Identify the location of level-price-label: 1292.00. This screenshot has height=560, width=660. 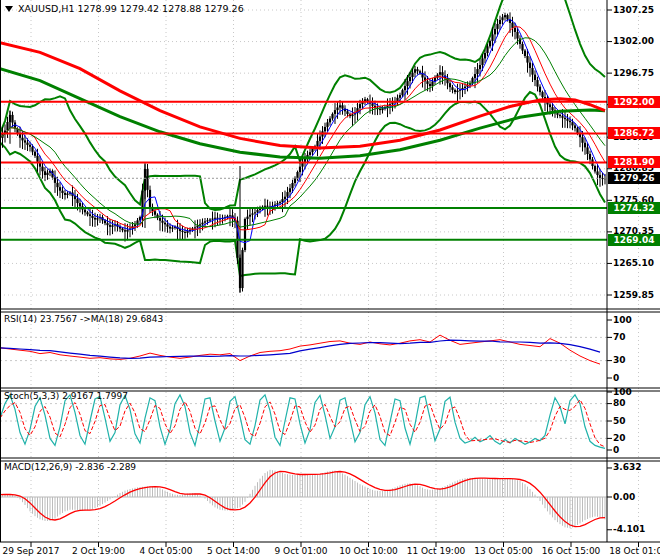
(634, 102).